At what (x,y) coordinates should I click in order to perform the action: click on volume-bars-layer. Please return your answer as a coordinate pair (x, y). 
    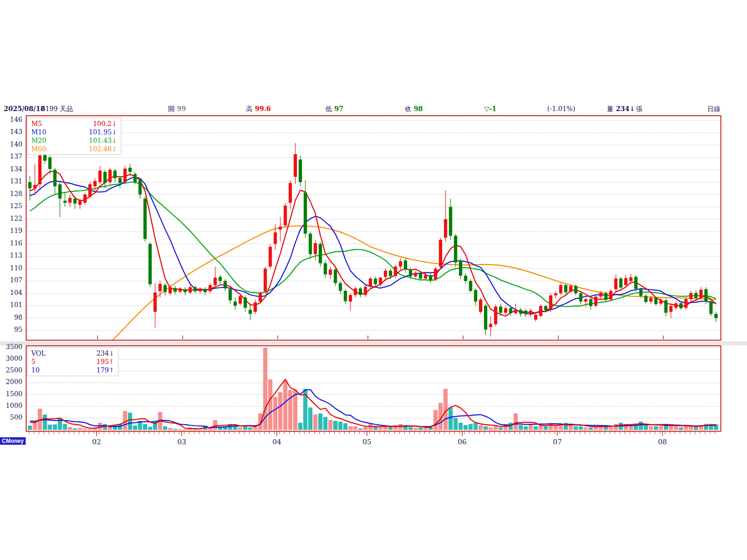
    Looking at the image, I should click on (374, 389).